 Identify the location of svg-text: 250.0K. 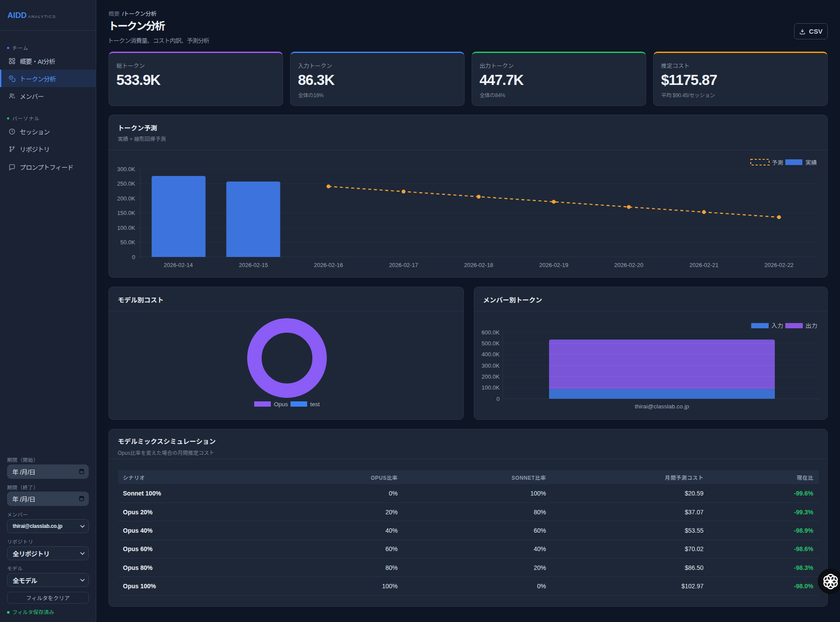
(126, 184).